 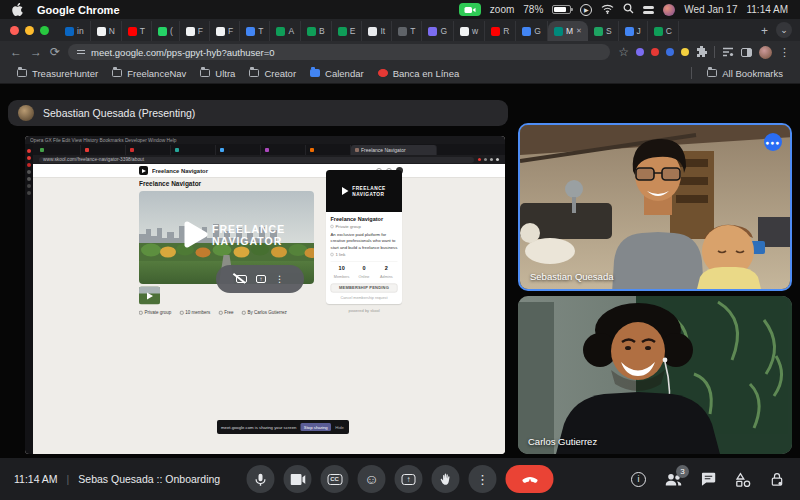 What do you see at coordinates (766, 52) in the screenshot?
I see `profile-avatar` at bounding box center [766, 52].